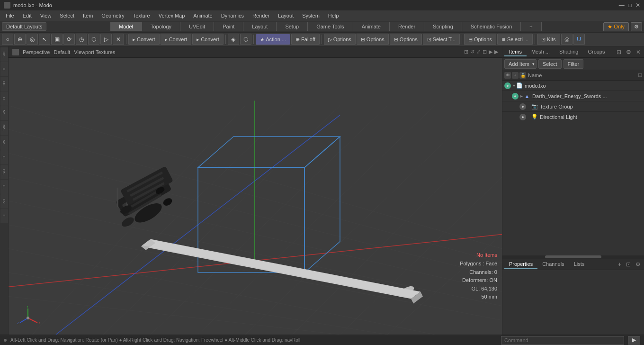 This screenshot has width=644, height=345. Describe the element at coordinates (473, 52) in the screenshot. I see `vp-rotate-icon: ↺` at that location.